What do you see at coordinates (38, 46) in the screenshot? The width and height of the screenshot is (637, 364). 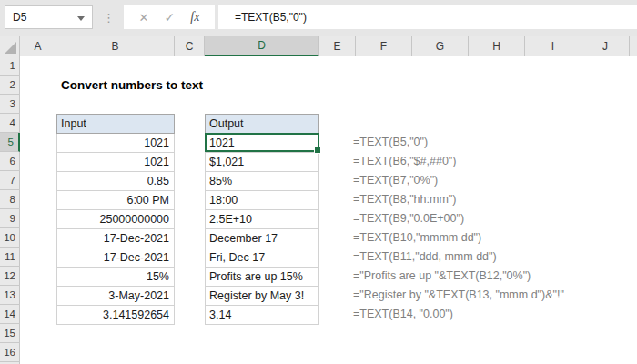 I see `column-header-A: A` at bounding box center [38, 46].